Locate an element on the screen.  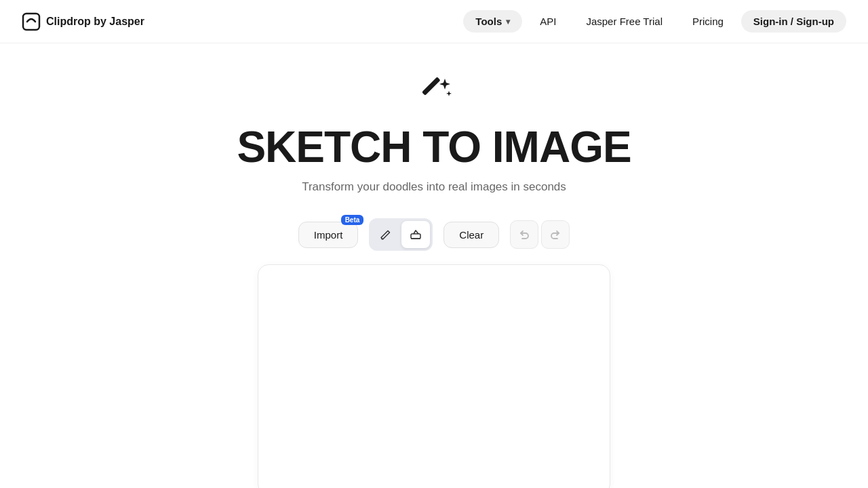
toolbar: Beta Import Clear is located at coordinates (434, 235).